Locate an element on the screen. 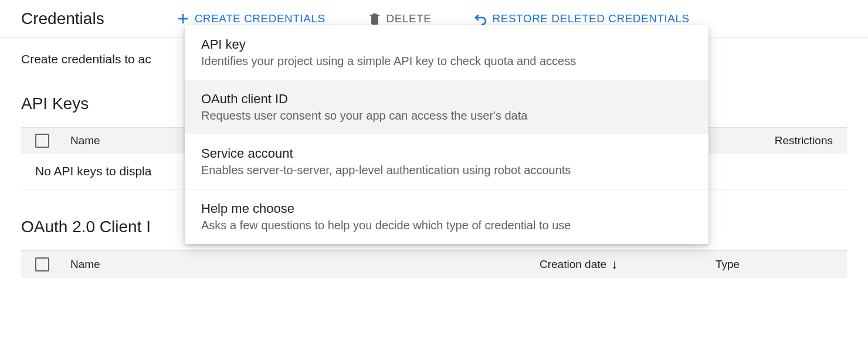 This screenshot has width=868, height=353. create-credentials-button: CREATE CREDENTIALS is located at coordinates (251, 19).